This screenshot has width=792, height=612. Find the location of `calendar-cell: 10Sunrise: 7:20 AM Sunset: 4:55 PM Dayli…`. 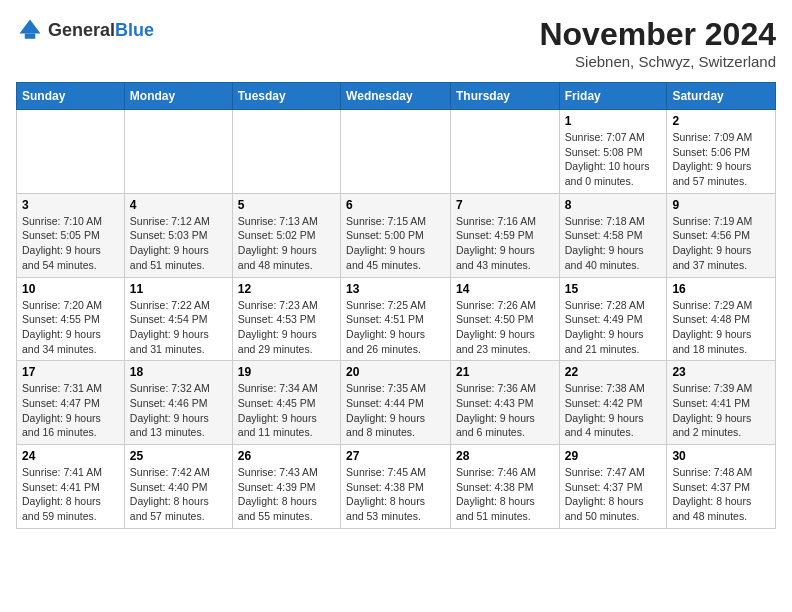

calendar-cell: 10Sunrise: 7:20 AM Sunset: 4:55 PM Dayli… is located at coordinates (71, 319).